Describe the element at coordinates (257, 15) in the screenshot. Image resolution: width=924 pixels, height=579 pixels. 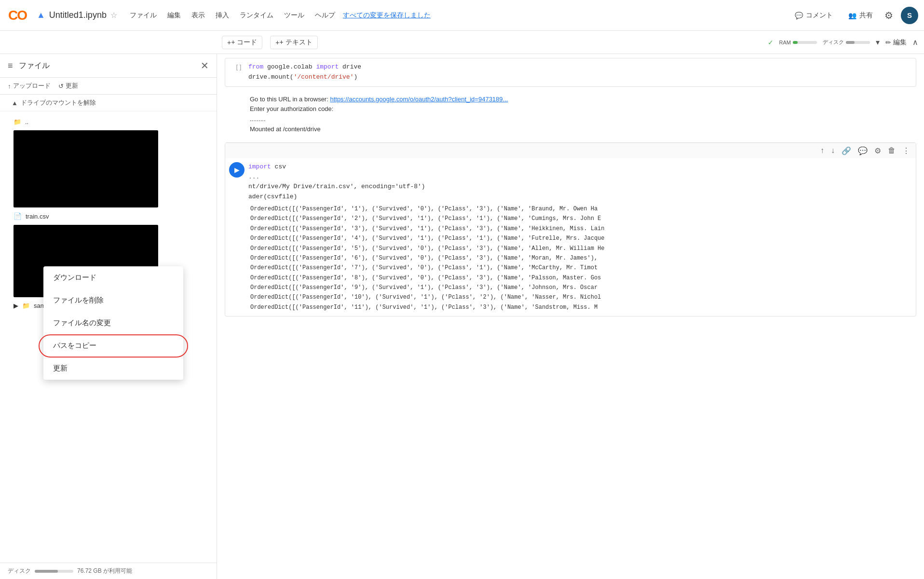
I see `menu-runtime: ランタイム` at that location.